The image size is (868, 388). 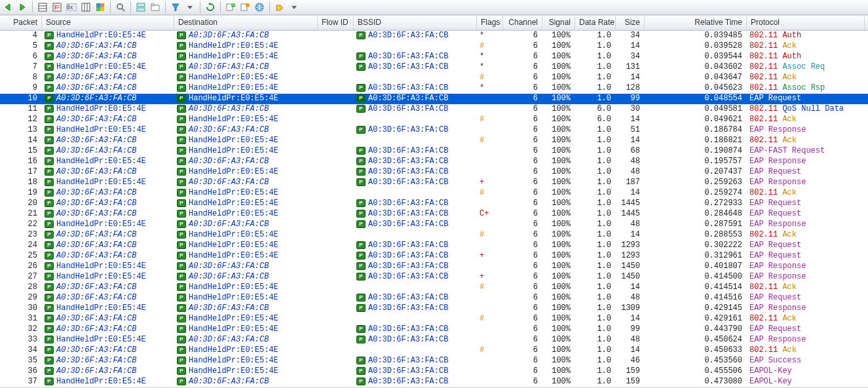 I want to click on nav-forward-button, so click(x=22, y=7).